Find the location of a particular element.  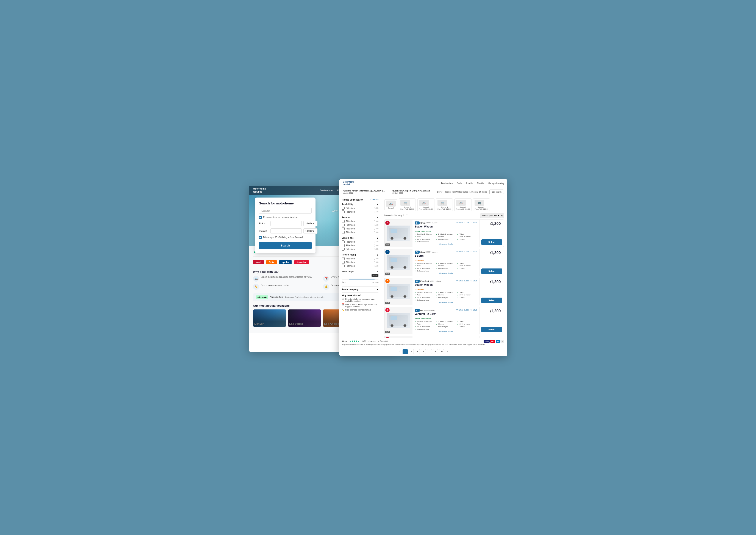

price-range-bar is located at coordinates (360, 279).